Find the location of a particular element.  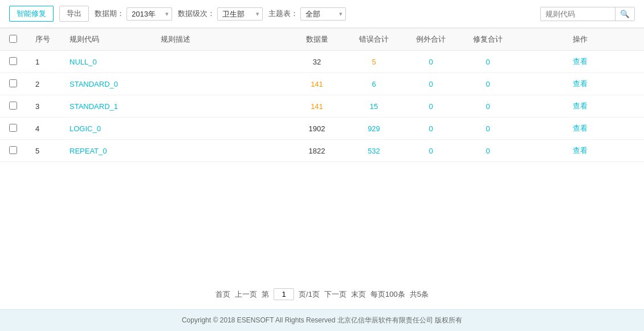

export-button: 导出 is located at coordinates (74, 14).